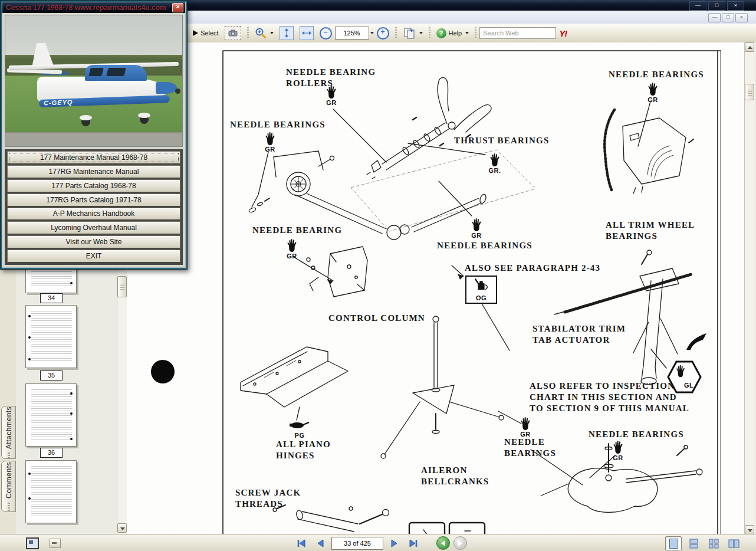  What do you see at coordinates (717, 6) in the screenshot?
I see `restore-icon: □` at bounding box center [717, 6].